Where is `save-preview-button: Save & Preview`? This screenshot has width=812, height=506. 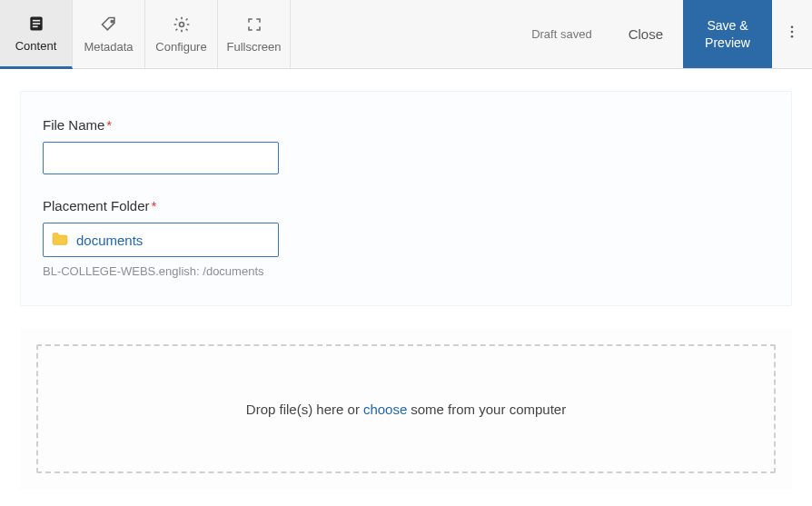 save-preview-button: Save & Preview is located at coordinates (728, 35).